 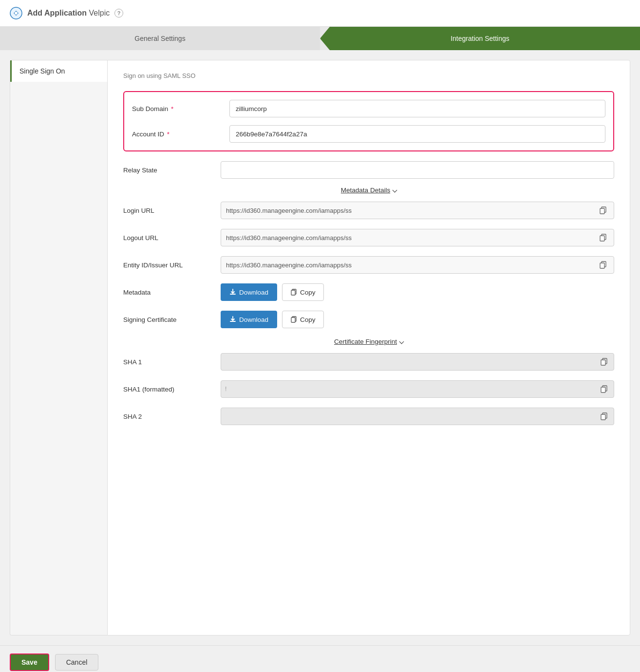 What do you see at coordinates (369, 292) in the screenshot?
I see `metadata-buttons-row: Metadata Download Copy` at bounding box center [369, 292].